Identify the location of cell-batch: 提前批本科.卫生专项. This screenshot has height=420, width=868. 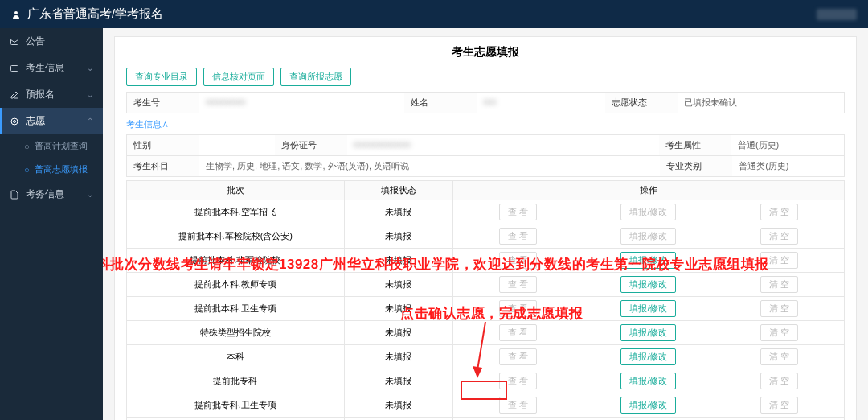
(236, 309).